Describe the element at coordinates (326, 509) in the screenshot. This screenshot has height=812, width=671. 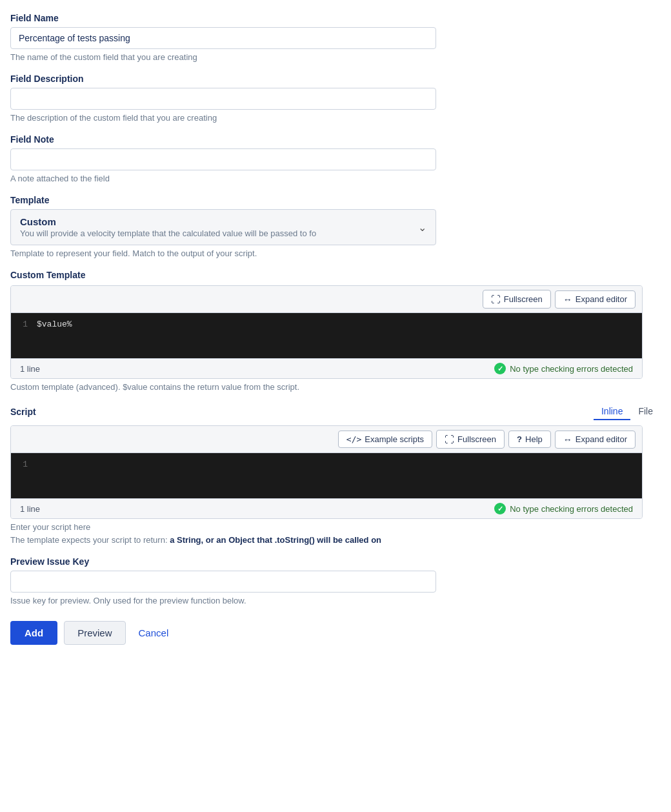
I see `script-footer: 1 line ✓ No type checking errors detecte…` at that location.